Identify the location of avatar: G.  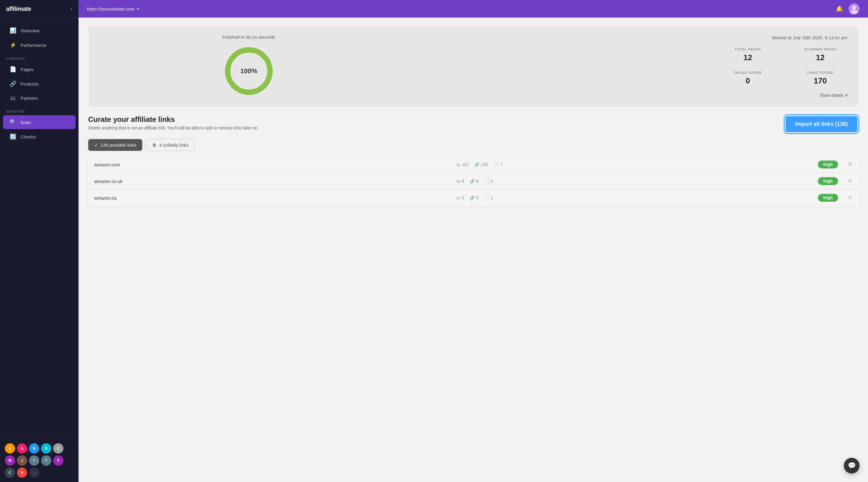
(22, 449).